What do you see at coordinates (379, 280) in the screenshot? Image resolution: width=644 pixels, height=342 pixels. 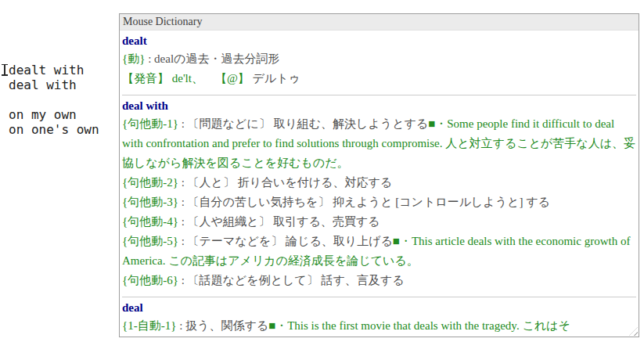 I see `definition-line: {句他動-6} : 〔話題などを例として〕 話す、言及する` at bounding box center [379, 280].